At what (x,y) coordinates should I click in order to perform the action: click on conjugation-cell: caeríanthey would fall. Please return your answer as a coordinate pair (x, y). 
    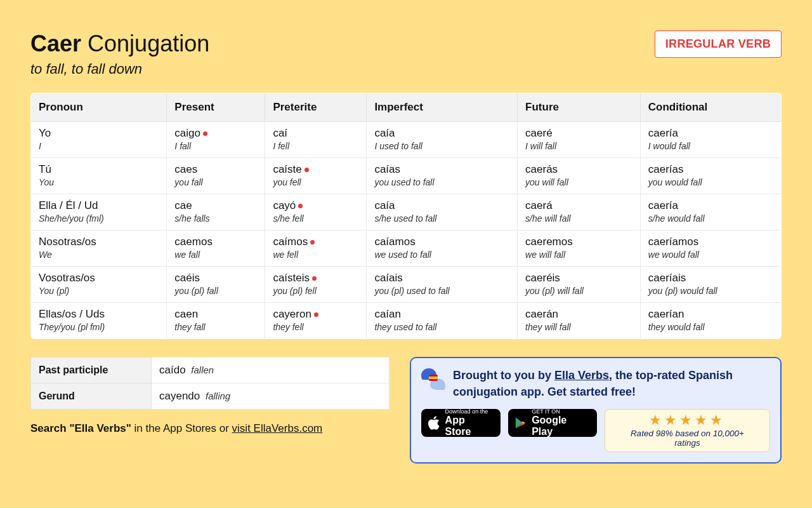
    Looking at the image, I should click on (710, 321).